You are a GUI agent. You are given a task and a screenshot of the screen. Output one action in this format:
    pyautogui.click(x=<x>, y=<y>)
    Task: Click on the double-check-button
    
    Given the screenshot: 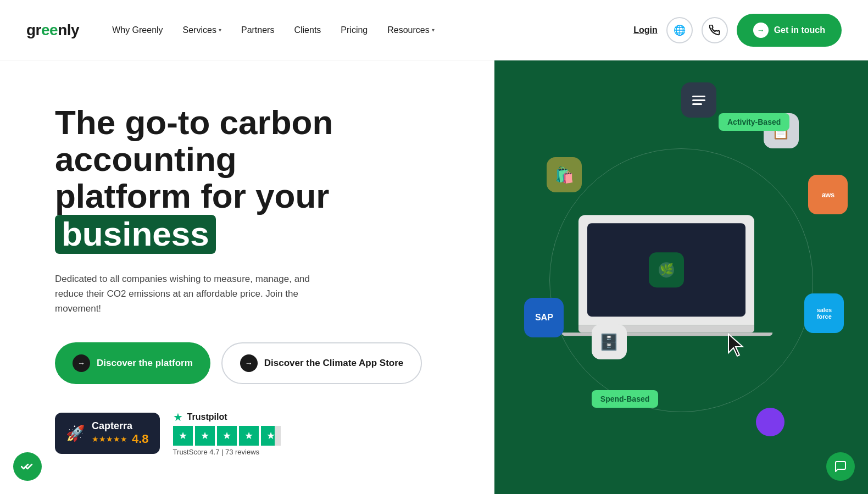 What is the action you would take?
    pyautogui.click(x=27, y=467)
    